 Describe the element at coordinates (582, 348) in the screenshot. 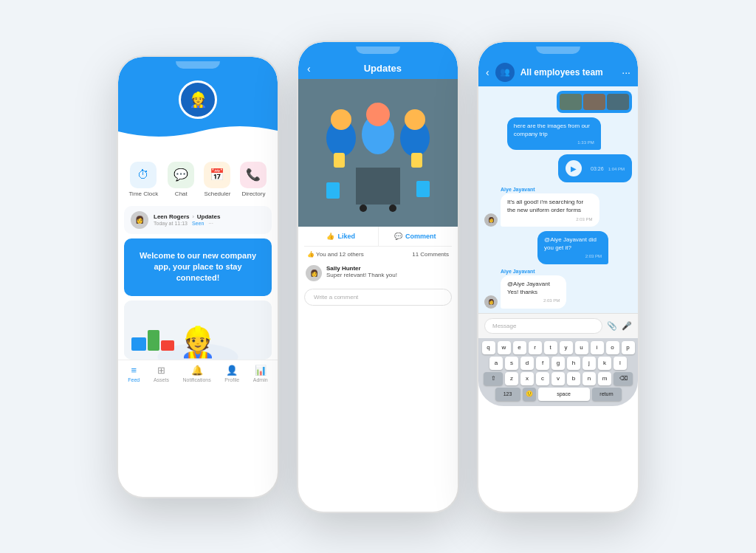

I see `key-u: u` at that location.